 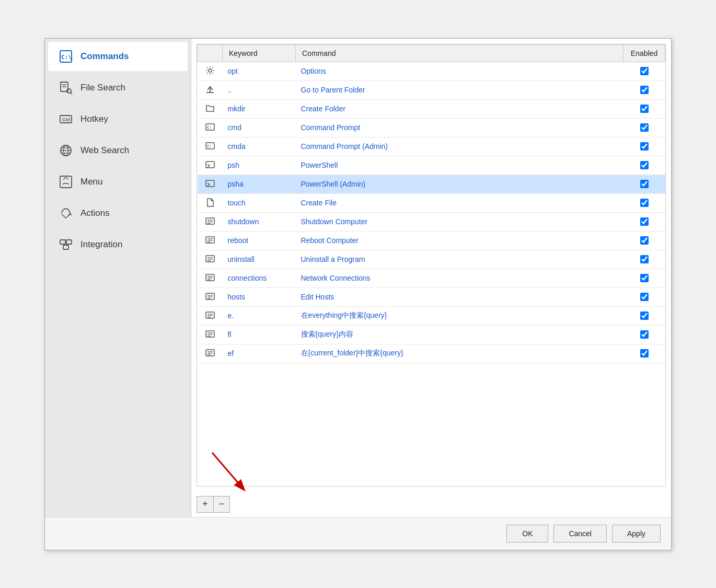 What do you see at coordinates (259, 146) in the screenshot?
I see `row-keyword: cmda` at bounding box center [259, 146].